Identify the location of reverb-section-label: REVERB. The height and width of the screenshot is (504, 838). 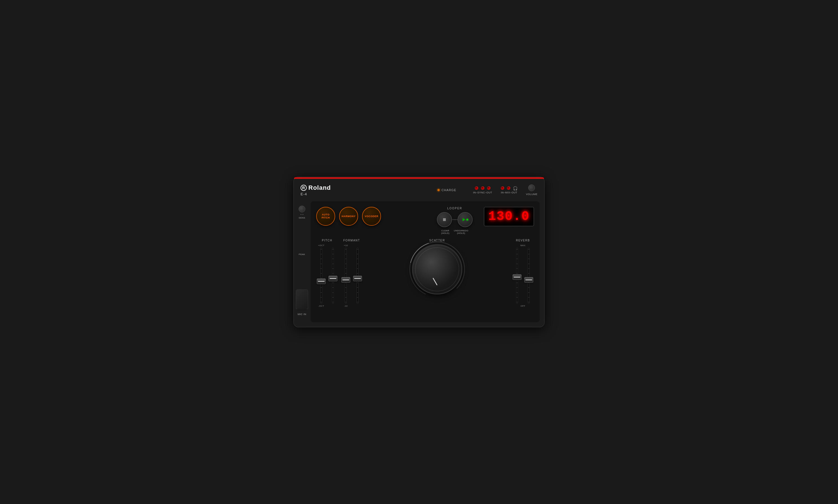
(523, 240).